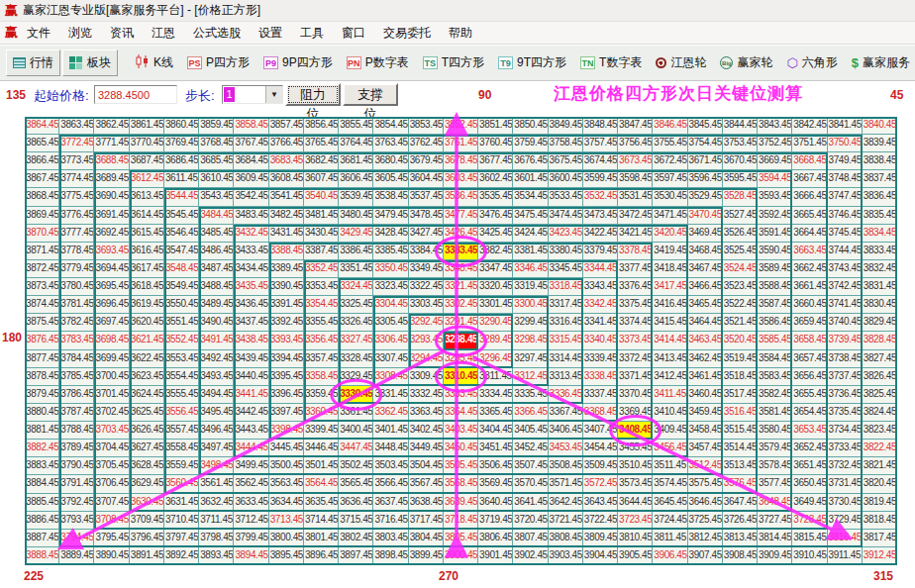 This screenshot has height=588, width=915. Describe the element at coordinates (182, 413) in the screenshot. I see `price-cell: 3556.45` at that location.